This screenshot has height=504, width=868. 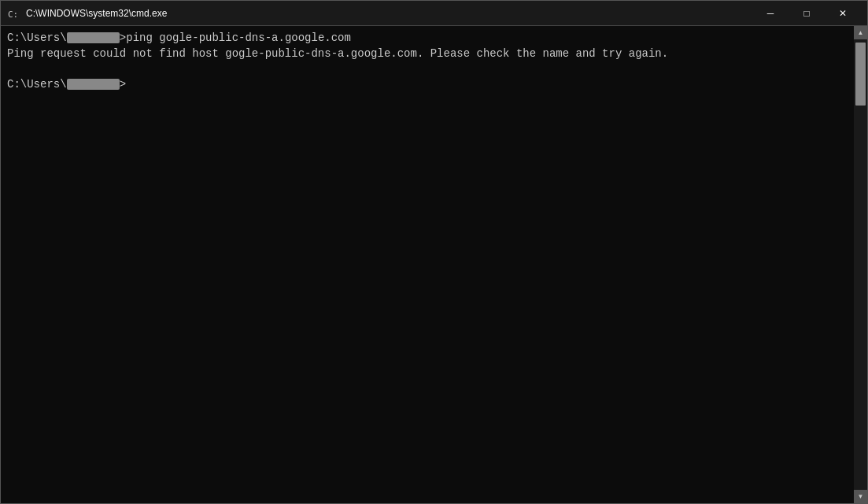 What do you see at coordinates (861, 496) in the screenshot?
I see `scroll-down-arrow: ▼` at bounding box center [861, 496].